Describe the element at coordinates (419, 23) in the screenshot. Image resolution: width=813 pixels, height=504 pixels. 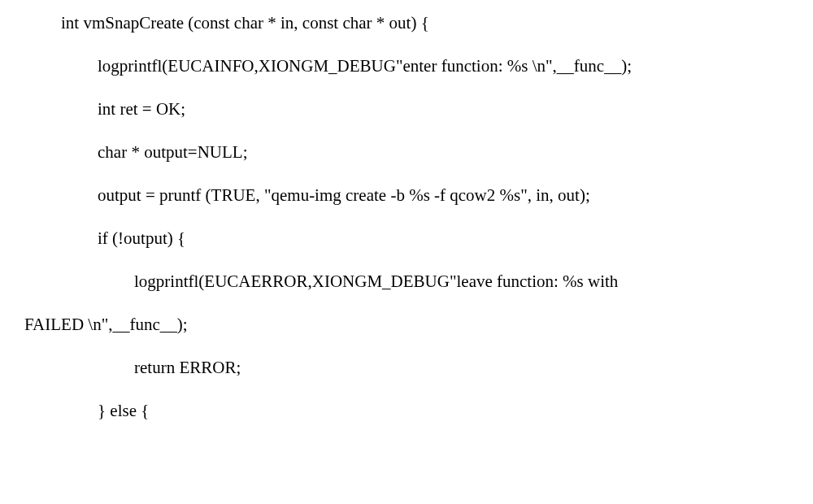
I see `code-line: int vmSnapCreate (const char * in, const…` at that location.